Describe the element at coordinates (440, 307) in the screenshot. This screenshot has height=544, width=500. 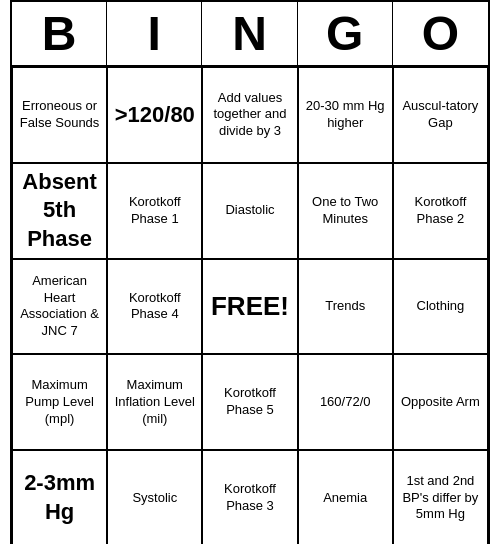
I see `bingo-cell-14: Clothing` at that location.